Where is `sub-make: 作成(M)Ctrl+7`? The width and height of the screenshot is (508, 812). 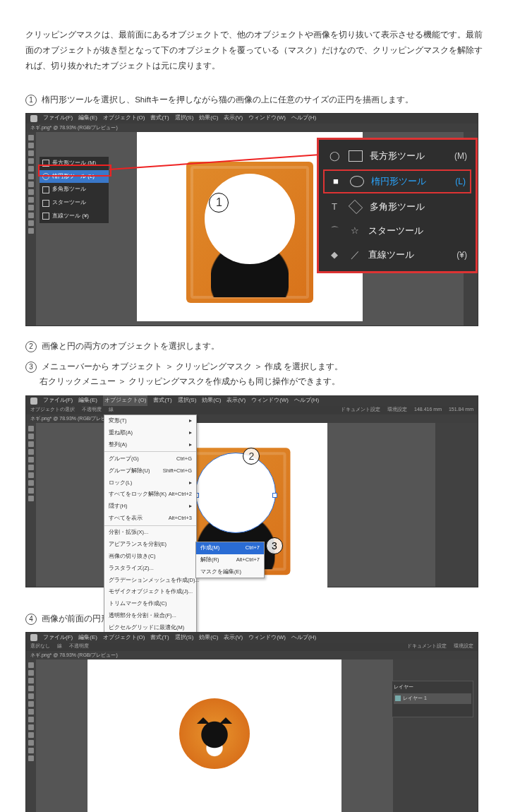 sub-make: 作成(M)Ctrl+7 is located at coordinates (230, 548).